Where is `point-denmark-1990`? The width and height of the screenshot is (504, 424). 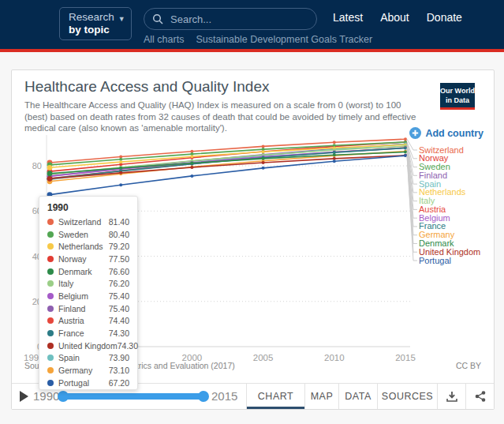
point-denmark-1990 is located at coordinates (50, 174).